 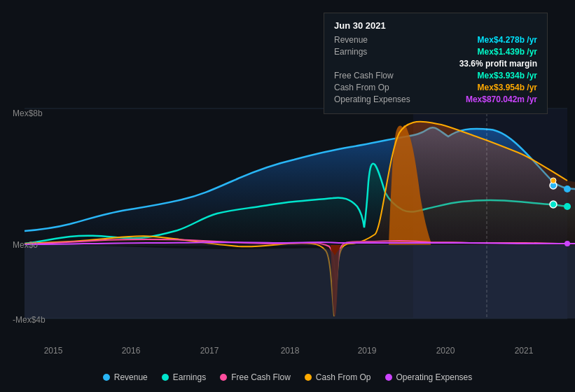 I want to click on legend-dot-cashop, so click(x=308, y=377).